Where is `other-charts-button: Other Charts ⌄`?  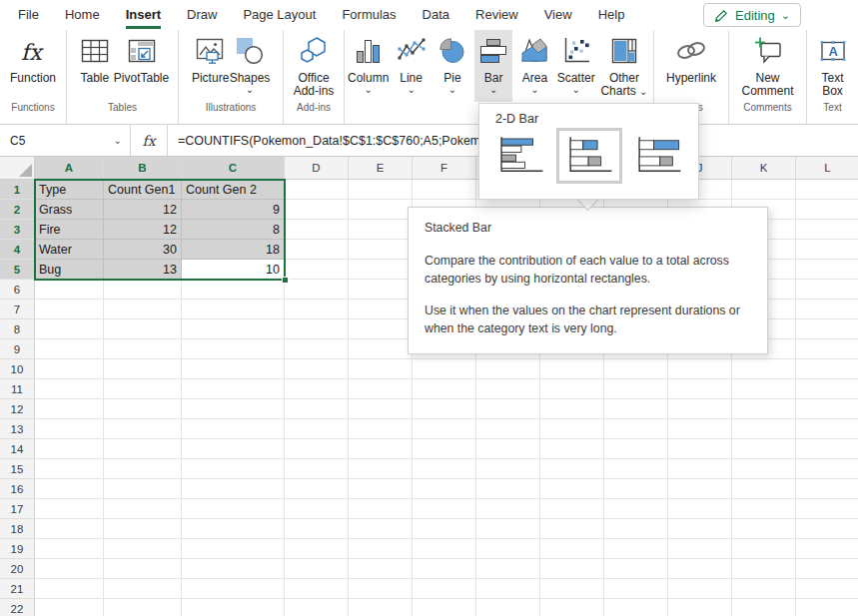 other-charts-button: Other Charts ⌄ is located at coordinates (624, 64).